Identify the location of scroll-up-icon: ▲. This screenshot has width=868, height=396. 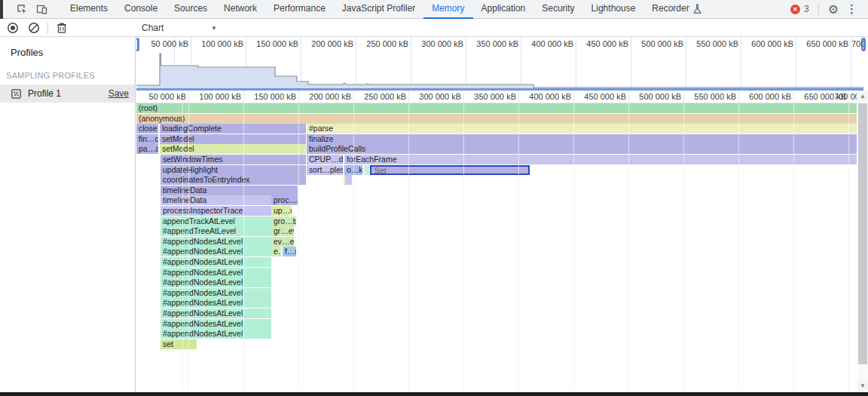
(863, 96).